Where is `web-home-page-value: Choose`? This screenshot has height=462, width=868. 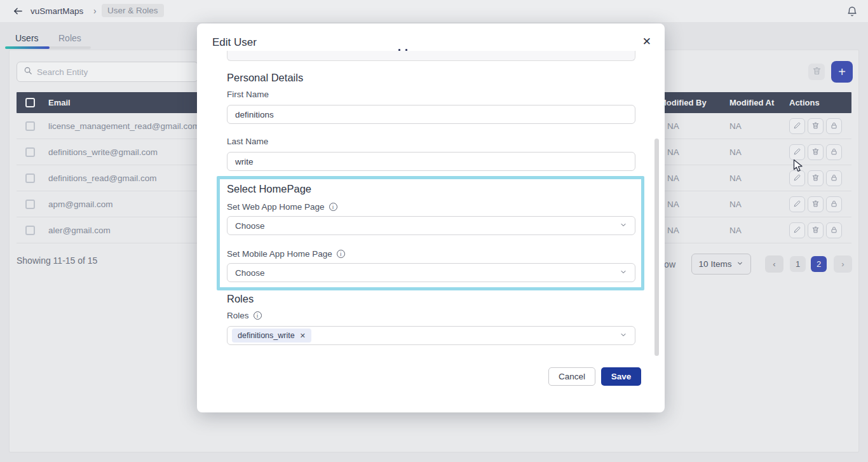 web-home-page-value: Choose is located at coordinates (250, 226).